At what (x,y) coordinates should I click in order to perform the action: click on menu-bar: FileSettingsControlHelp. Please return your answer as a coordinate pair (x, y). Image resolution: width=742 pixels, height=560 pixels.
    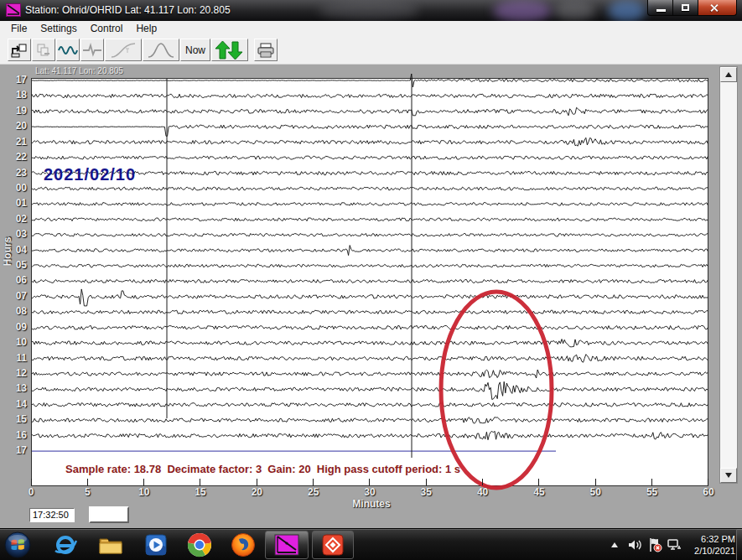
    Looking at the image, I should click on (371, 29).